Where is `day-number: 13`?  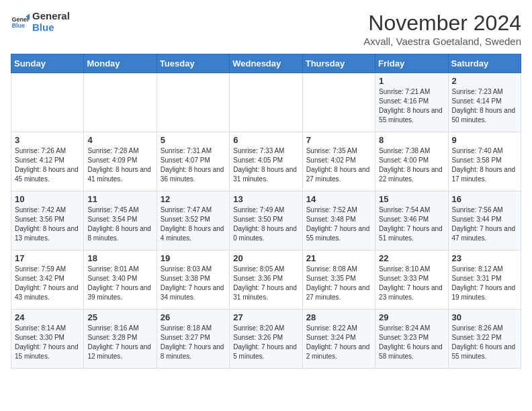
day-number: 13 is located at coordinates (266, 199).